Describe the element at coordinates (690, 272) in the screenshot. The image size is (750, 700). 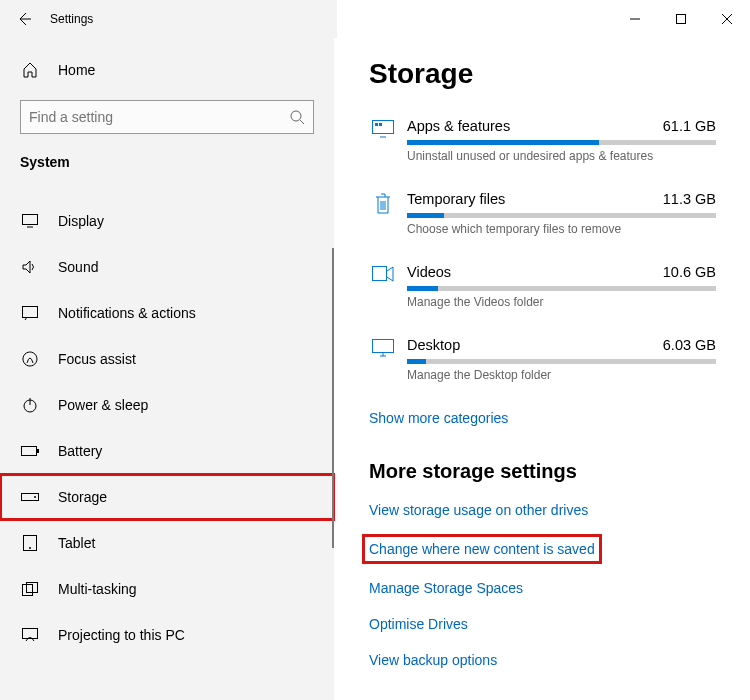
I see `category-size: 10.6 GB` at that location.